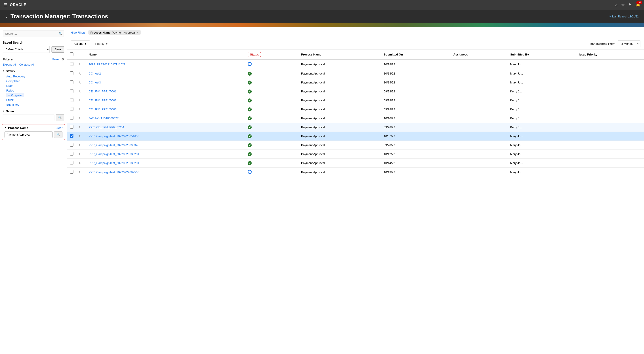  I want to click on in-progress-link: In Progress, so click(15, 95).